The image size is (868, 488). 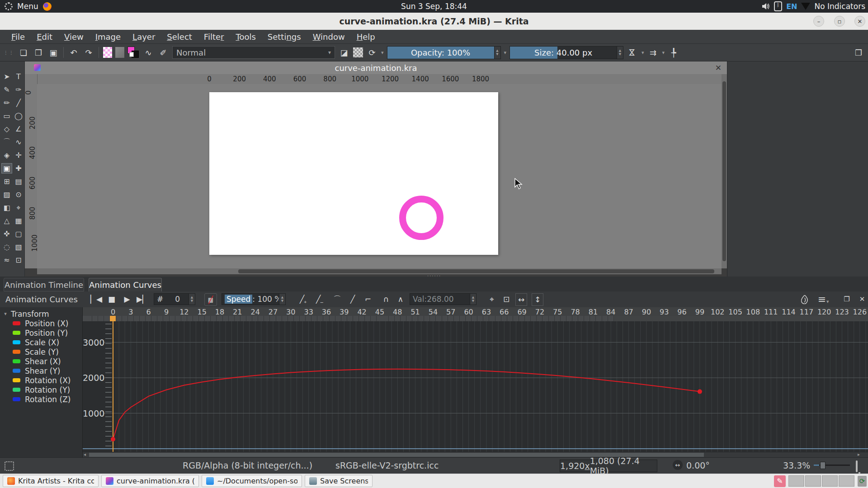 I want to click on keyboard-layout-indicator: EN, so click(x=792, y=6).